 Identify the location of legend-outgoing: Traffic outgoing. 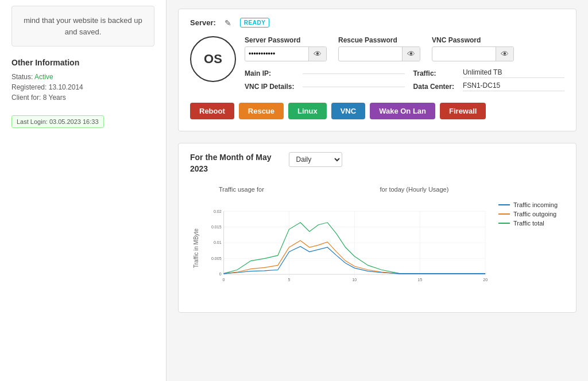
(532, 214).